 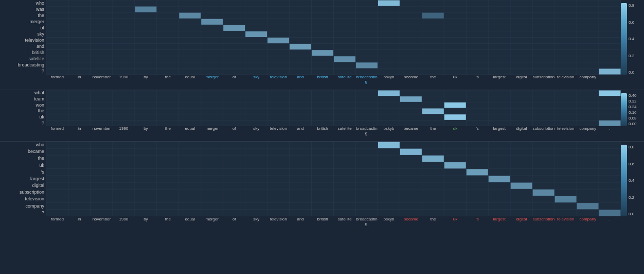 What do you see at coordinates (31, 65) in the screenshot?
I see `y-axis-label: broadcasting` at bounding box center [31, 65].